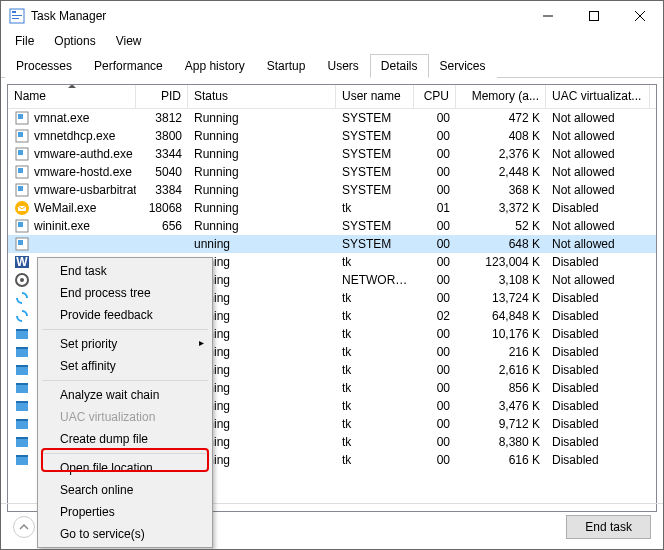 The image size is (664, 550). What do you see at coordinates (375, 96) in the screenshot?
I see `col-user: User name` at bounding box center [375, 96].